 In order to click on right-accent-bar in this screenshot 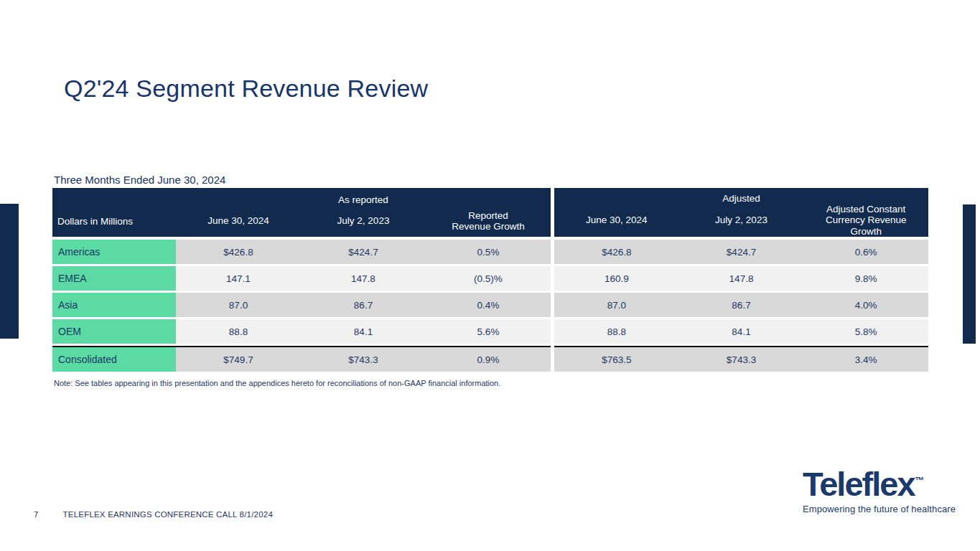, I will do `click(969, 274)`.